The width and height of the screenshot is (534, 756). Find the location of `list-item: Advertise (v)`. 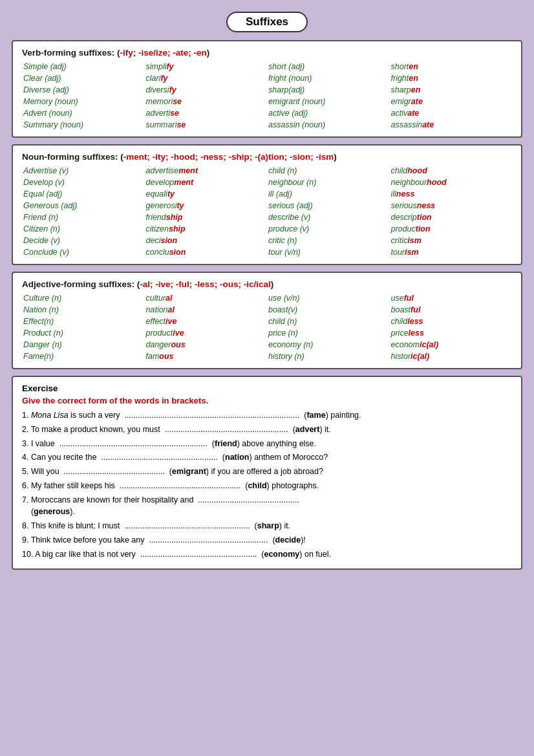

list-item: Advertise (v) is located at coordinates (83, 171).